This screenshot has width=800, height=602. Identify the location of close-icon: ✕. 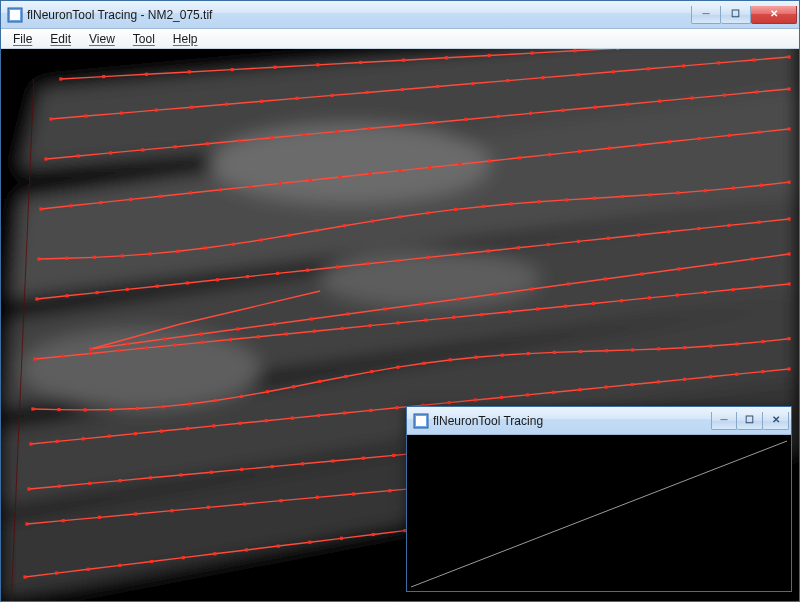
(774, 14).